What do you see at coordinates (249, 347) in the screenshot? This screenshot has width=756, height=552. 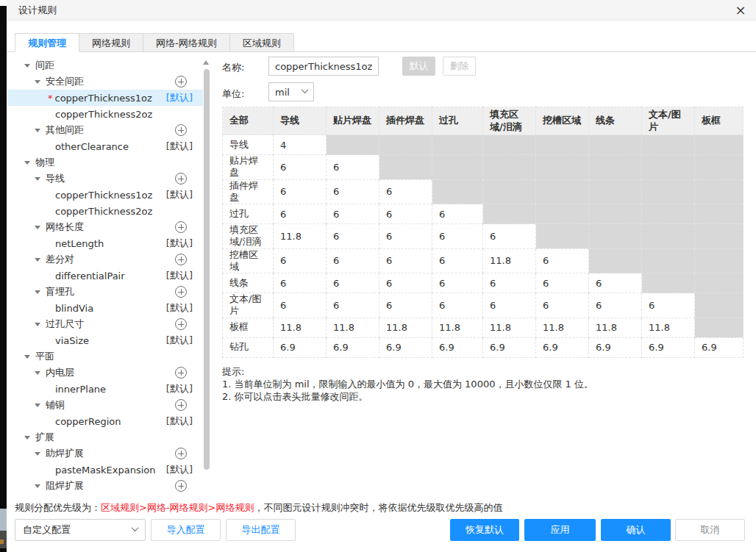 I see `matrix-row-header: 钻孔` at bounding box center [249, 347].